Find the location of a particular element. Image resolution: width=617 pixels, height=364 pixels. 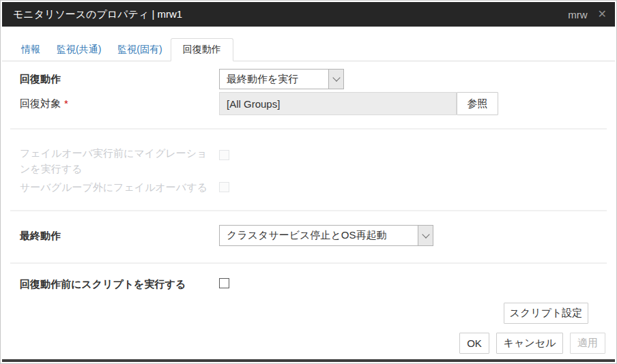

titlebar: モニタリソースのプロパティ | mrw1 mrw ✕ is located at coordinates (308, 14).